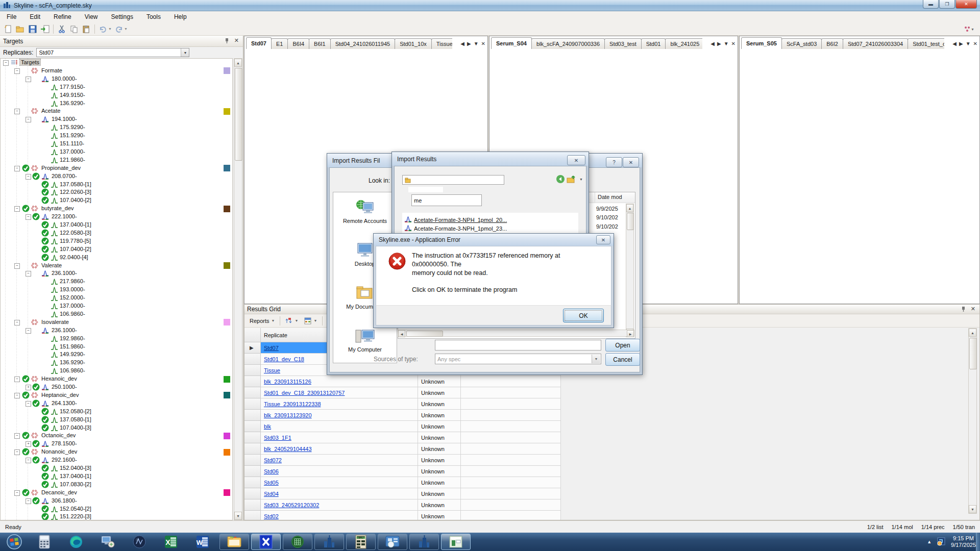 Image resolution: width=980 pixels, height=551 pixels. I want to click on place-remote-accounts: Remote Accounts, so click(365, 211).